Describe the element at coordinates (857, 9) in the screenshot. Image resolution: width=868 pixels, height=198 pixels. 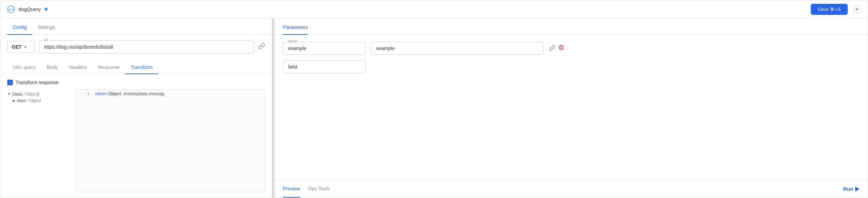
I see `close-icon: ✕` at that location.